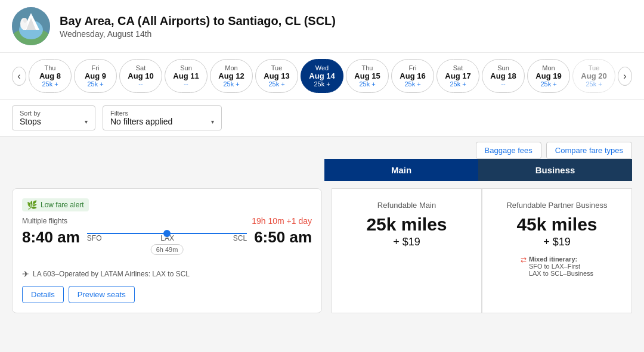 The height and width of the screenshot is (352, 644). Describe the element at coordinates (555, 170) in the screenshot. I see `tab-business: Business` at that location.